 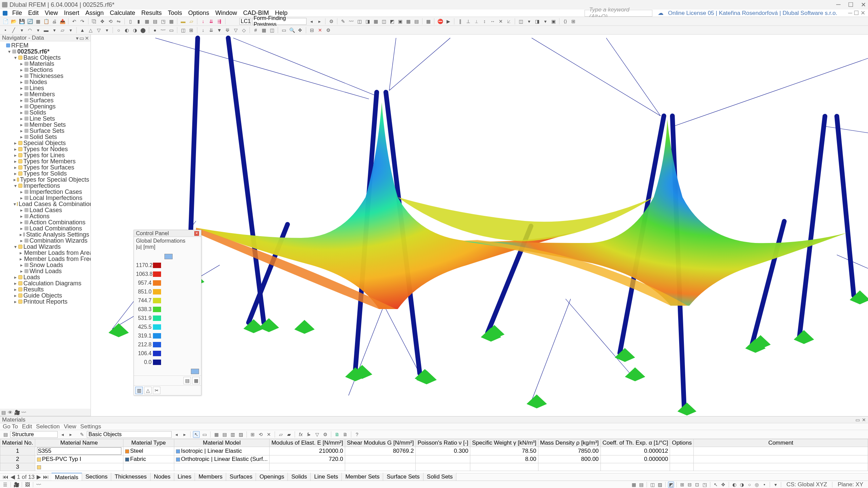 I want to click on arc-tool-icon: ◠, so click(x=30, y=30).